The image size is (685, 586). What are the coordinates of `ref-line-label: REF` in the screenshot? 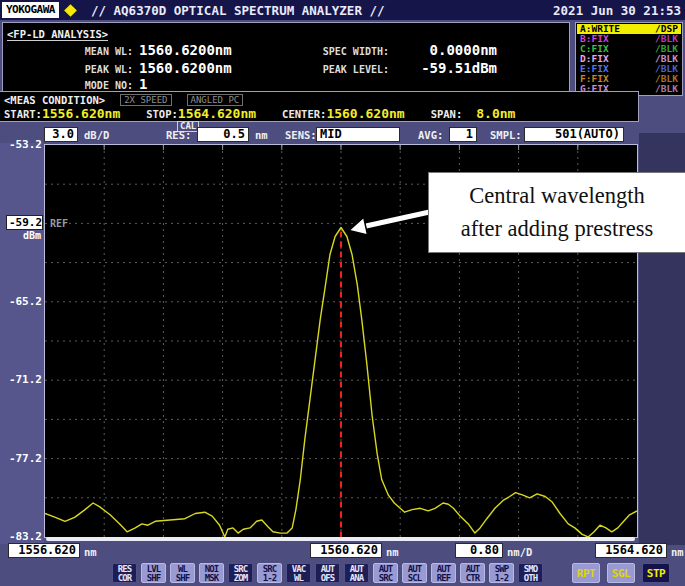 It's located at (59, 224).